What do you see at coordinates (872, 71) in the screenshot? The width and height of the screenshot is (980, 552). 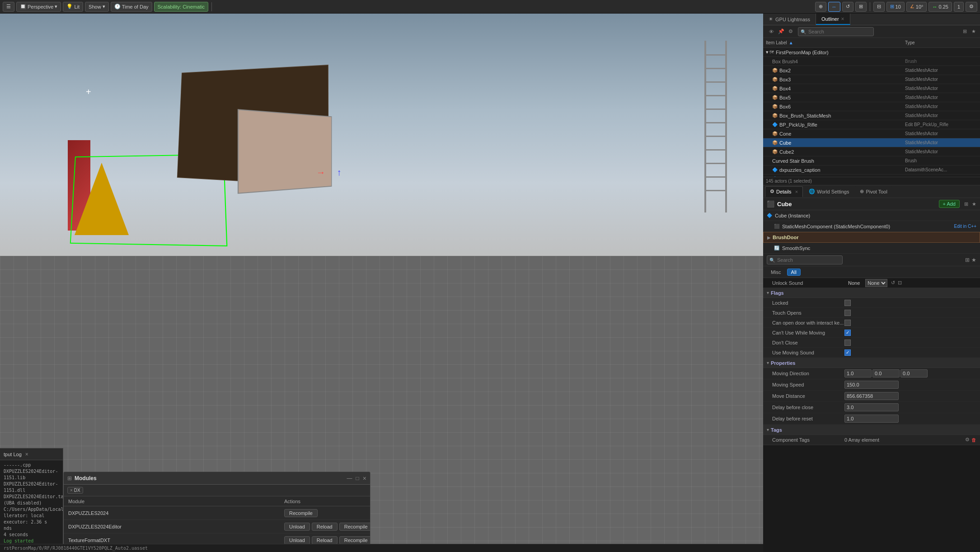 I see `outliner-item-box2: 📦 Box2 StaticMeshActor` at bounding box center [872, 71].